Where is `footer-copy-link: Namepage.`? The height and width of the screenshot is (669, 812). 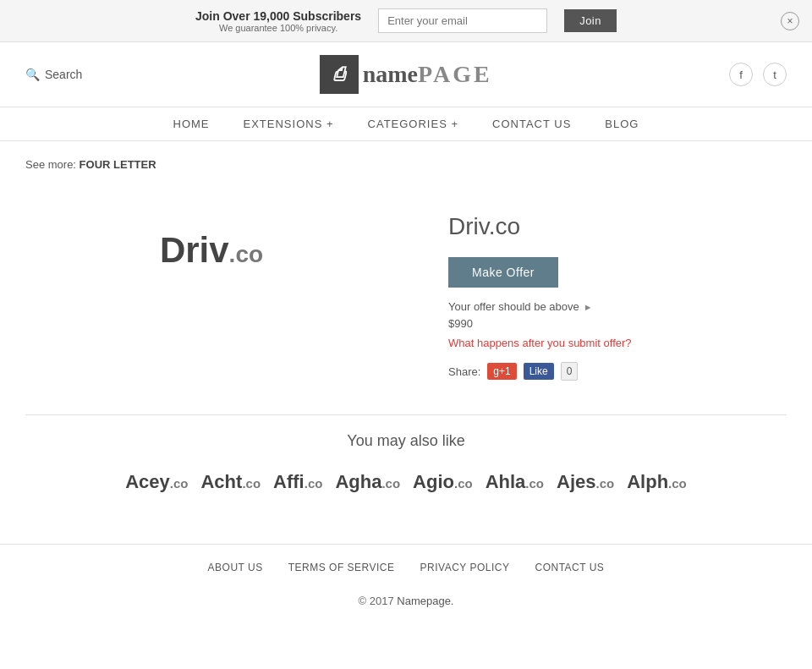 footer-copy-link: Namepage. is located at coordinates (425, 600).